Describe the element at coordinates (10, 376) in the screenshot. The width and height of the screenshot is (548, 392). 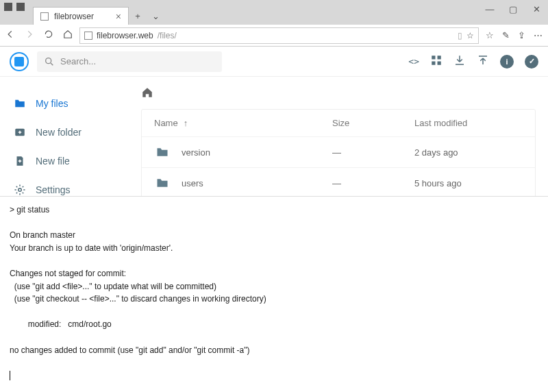
I see `terminal-cursor` at that location.